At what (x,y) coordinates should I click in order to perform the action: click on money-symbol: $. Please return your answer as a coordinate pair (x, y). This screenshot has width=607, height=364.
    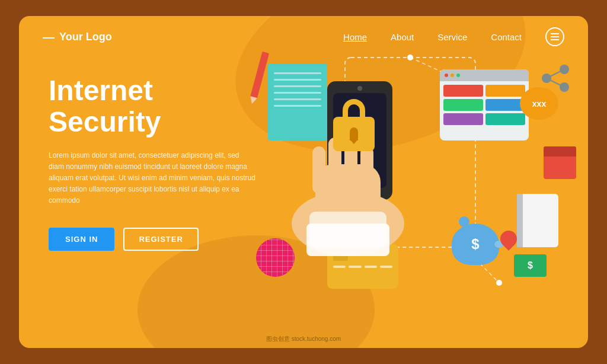
    Looking at the image, I should click on (530, 266).